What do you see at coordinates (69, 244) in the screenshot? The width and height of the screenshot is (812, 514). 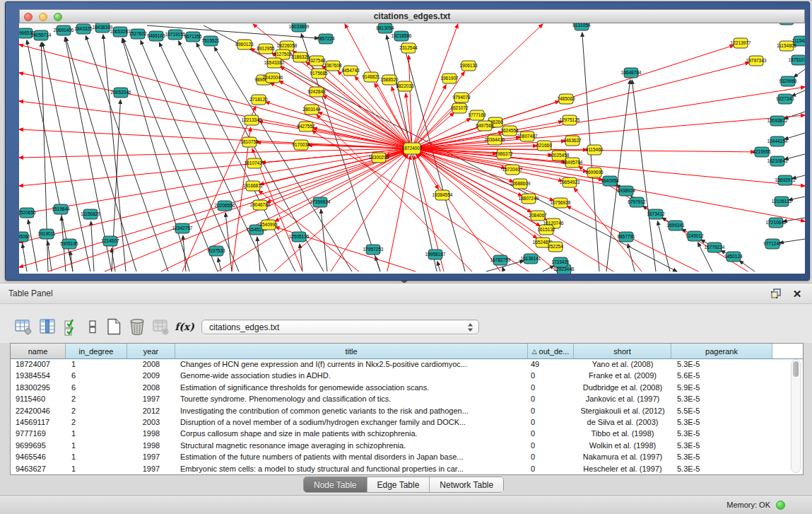 I see `network-node: 5905195` at bounding box center [69, 244].